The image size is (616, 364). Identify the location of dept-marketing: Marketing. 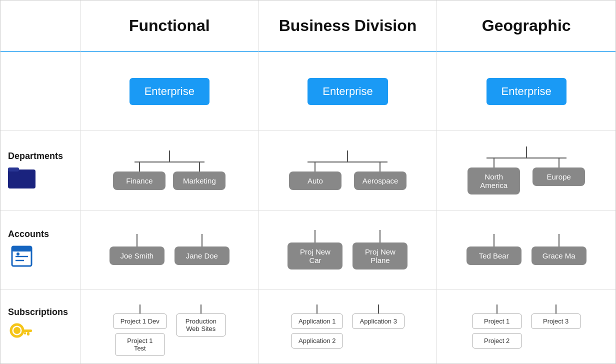
(199, 181).